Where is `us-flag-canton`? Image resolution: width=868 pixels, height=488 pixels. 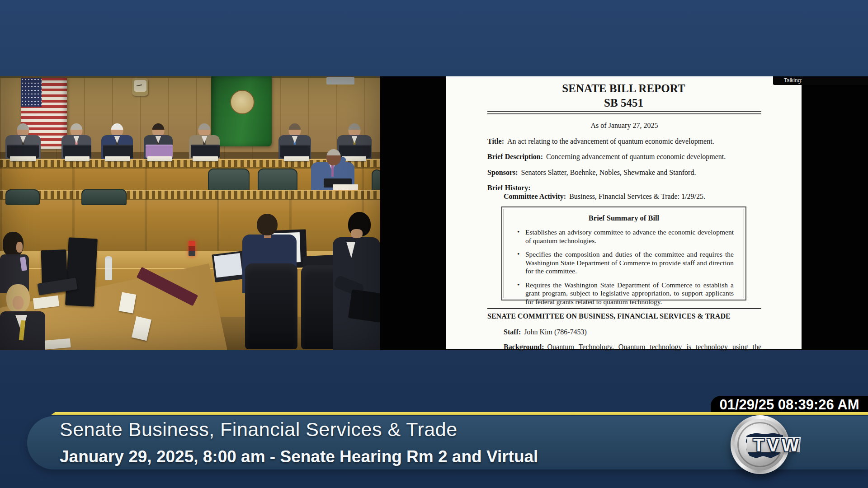
us-flag-canton is located at coordinates (31, 92).